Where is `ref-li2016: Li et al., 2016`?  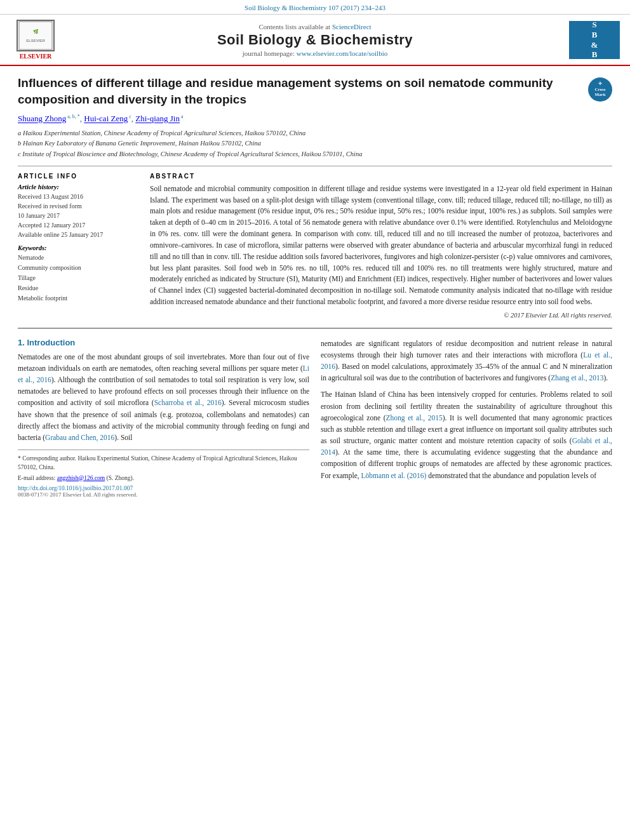 ref-li2016: Li et al., 2016 is located at coordinates (164, 374).